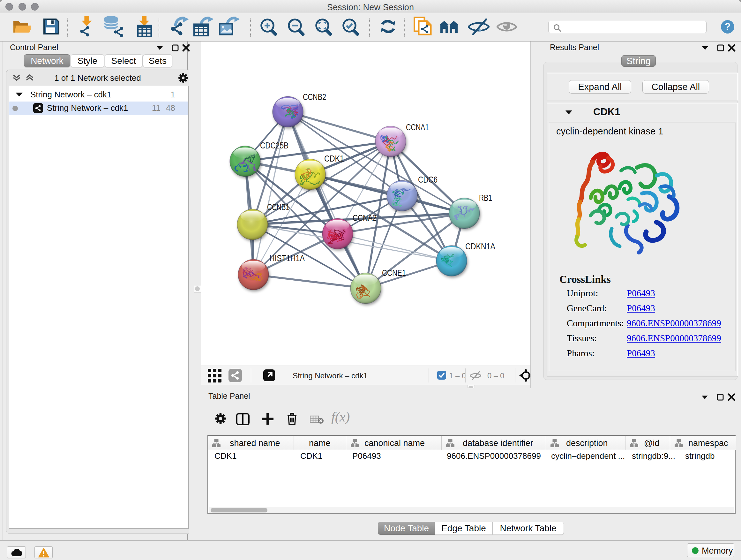 This screenshot has width=741, height=560. What do you see at coordinates (428, 180) in the screenshot?
I see `svg-text: CDC6` at bounding box center [428, 180].